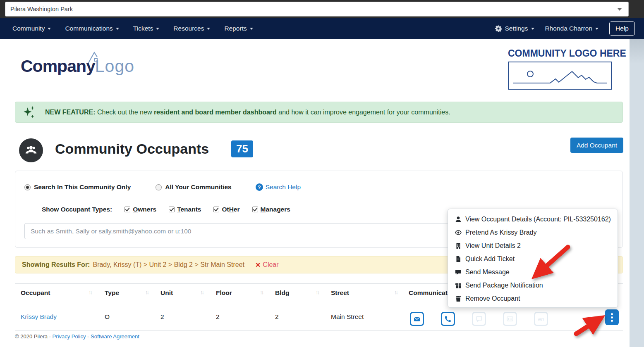 The height and width of the screenshot is (347, 644). Describe the element at coordinates (572, 29) in the screenshot. I see `user-menu: Rhonda Charron` at that location.